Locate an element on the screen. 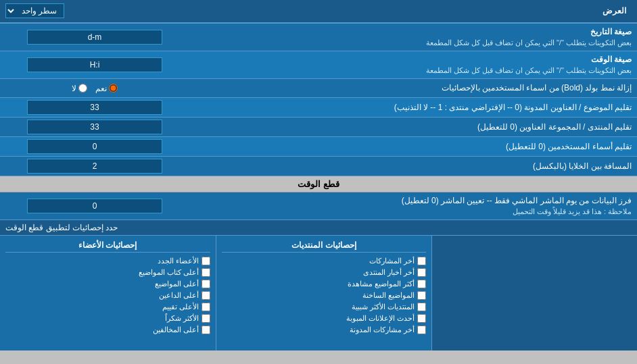 Image resolution: width=637 pixels, height=364 pixels. cb-top-violators: أعلى المخالفين is located at coordinates (108, 330).